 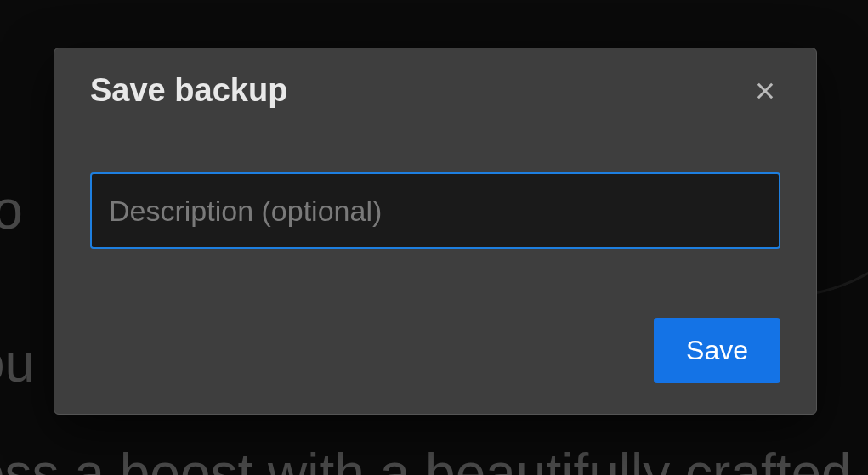 What do you see at coordinates (17, 363) in the screenshot?
I see `background-text: ou` at bounding box center [17, 363].